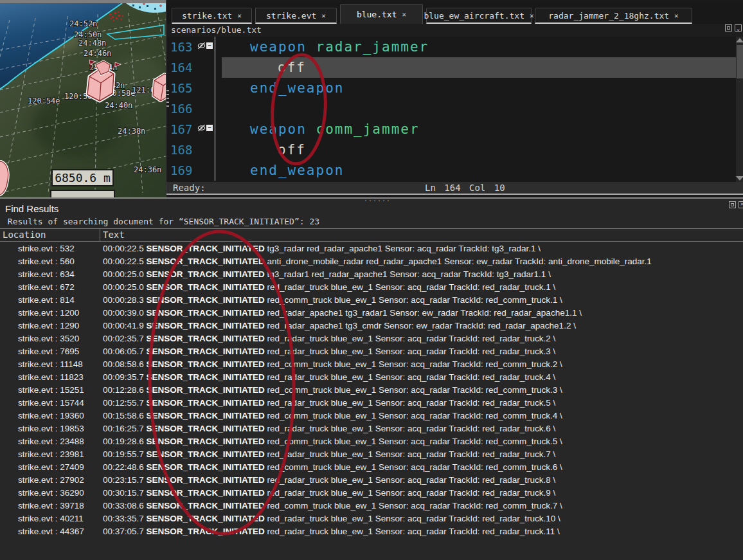 The width and height of the screenshot is (743, 560). What do you see at coordinates (476, 150) in the screenshot?
I see `code-text: off` at bounding box center [476, 150].